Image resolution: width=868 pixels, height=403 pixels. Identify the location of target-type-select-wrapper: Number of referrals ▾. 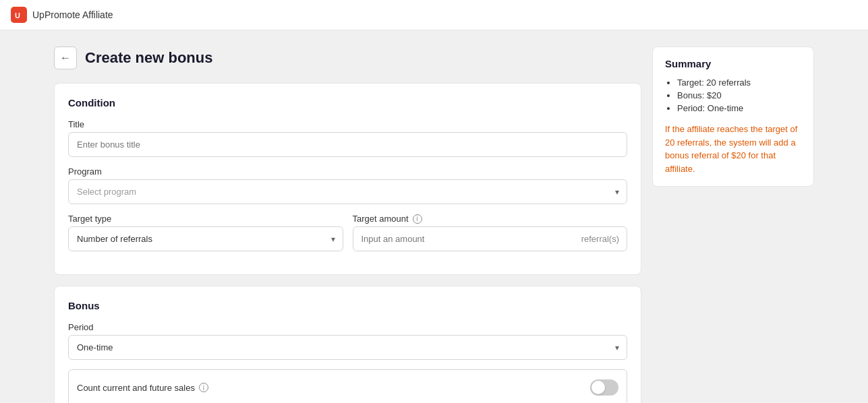
(206, 239).